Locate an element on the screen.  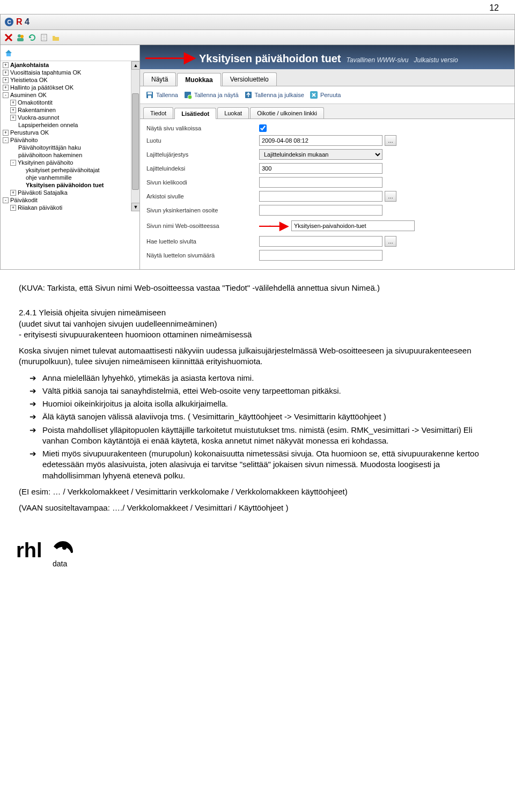
archive-to-label: Arkistoi sivulle is located at coordinates (203, 196).